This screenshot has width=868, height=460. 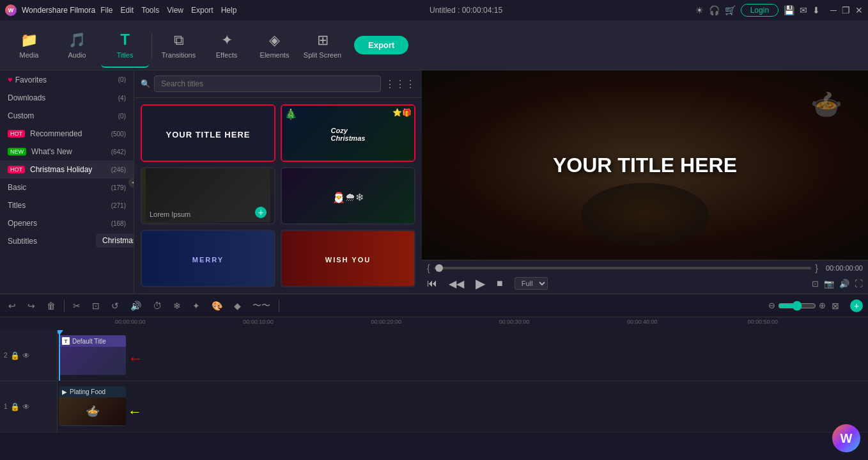 I want to click on undo-button: ↩, so click(x=12, y=306).